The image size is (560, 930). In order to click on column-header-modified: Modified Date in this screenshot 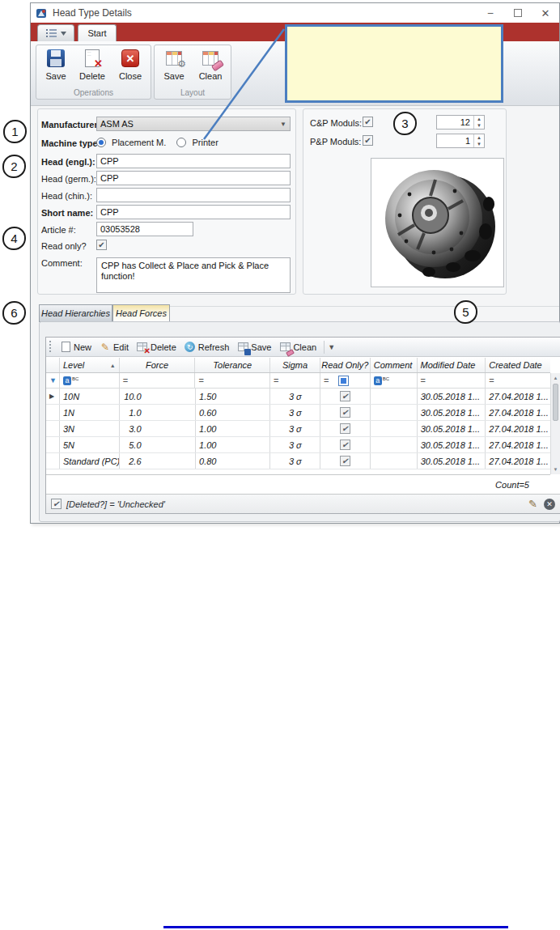, I will do `click(452, 365)`.